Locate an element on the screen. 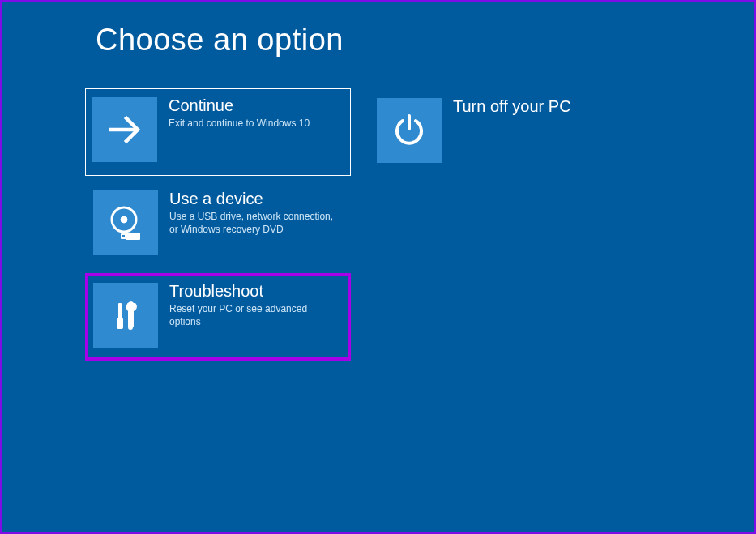  use-device-desc: Use a USB drive, network connection, or … is located at coordinates (254, 223).